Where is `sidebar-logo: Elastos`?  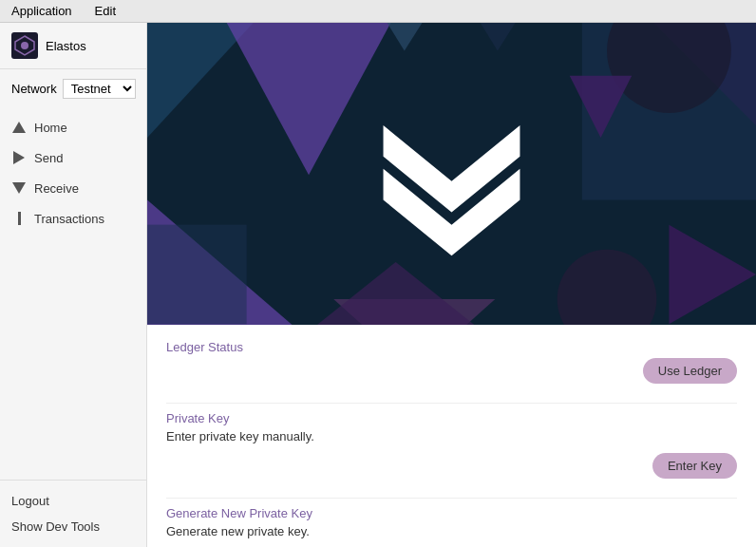 sidebar-logo: Elastos is located at coordinates (73, 46).